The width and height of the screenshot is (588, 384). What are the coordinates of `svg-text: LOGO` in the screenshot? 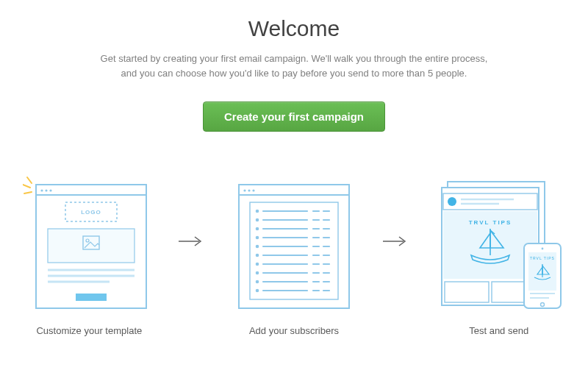 It's located at (92, 212).